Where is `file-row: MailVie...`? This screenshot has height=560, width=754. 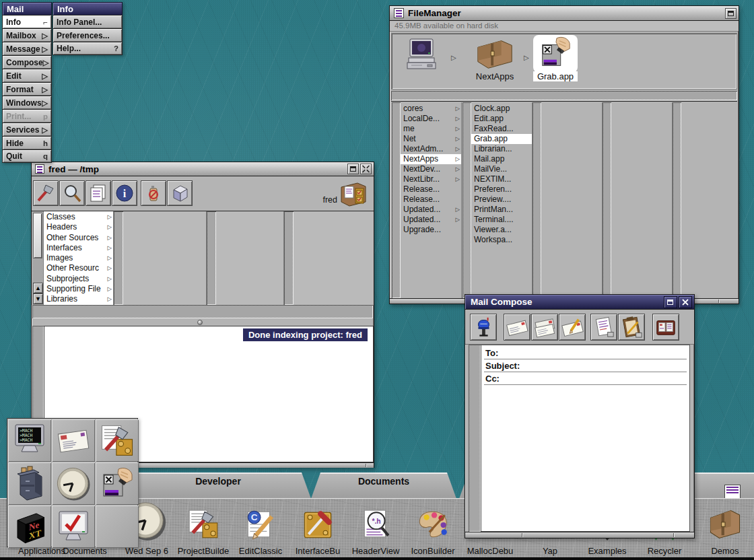
file-row: MailVie... is located at coordinates (502, 170).